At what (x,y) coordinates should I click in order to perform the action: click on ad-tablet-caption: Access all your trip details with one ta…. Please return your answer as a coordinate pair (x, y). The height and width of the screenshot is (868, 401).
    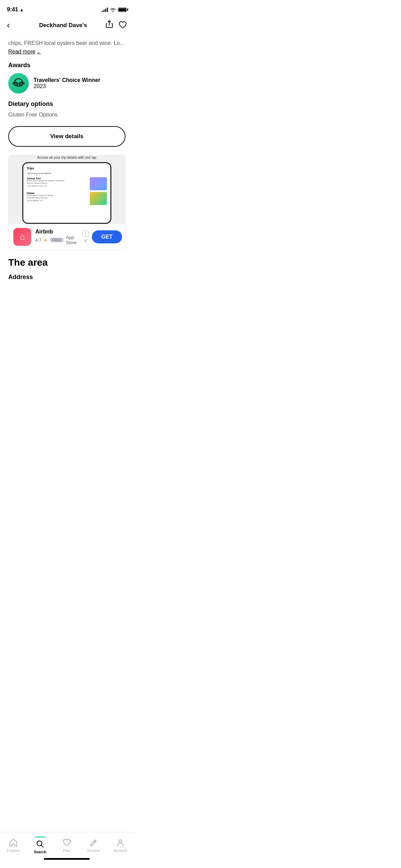
    Looking at the image, I should click on (67, 158).